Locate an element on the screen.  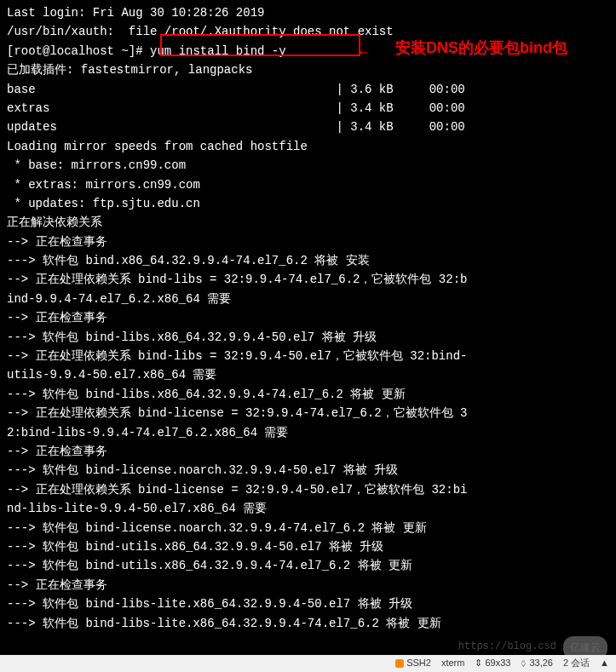
terminal-line: updates | 3.4 kB 00:00 is located at coordinates (308, 127).